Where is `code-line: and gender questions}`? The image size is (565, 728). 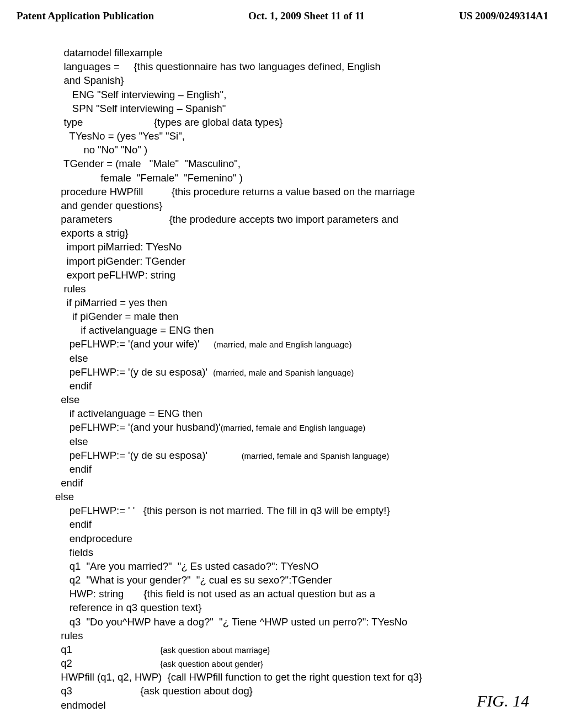
code-line: and gender questions} is located at coordinates (109, 205).